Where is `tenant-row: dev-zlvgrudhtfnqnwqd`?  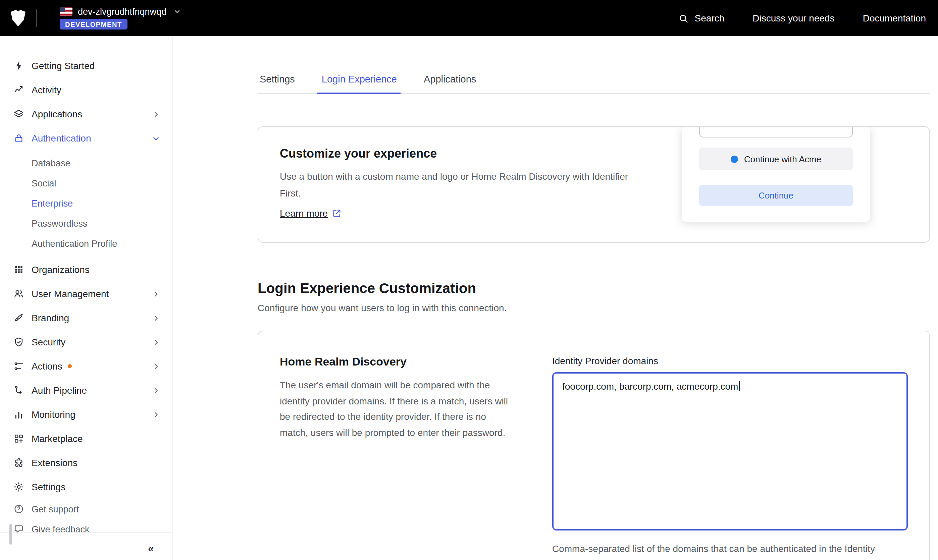
tenant-row: dev-zlvgrudhtfnqnwqd is located at coordinates (120, 12).